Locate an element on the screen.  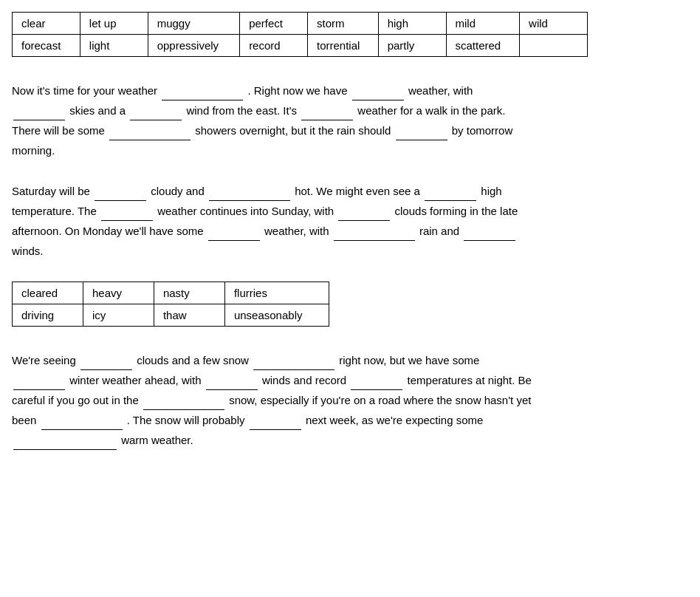
p1-text-4: skies and a is located at coordinates (97, 111).